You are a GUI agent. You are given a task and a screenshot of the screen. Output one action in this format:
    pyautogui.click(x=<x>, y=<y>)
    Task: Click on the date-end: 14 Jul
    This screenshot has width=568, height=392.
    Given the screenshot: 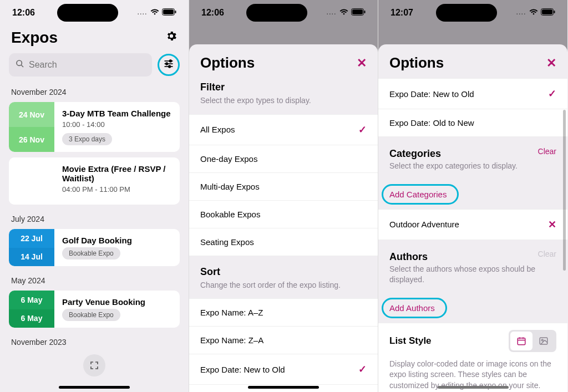 What is the action you would take?
    pyautogui.click(x=32, y=257)
    